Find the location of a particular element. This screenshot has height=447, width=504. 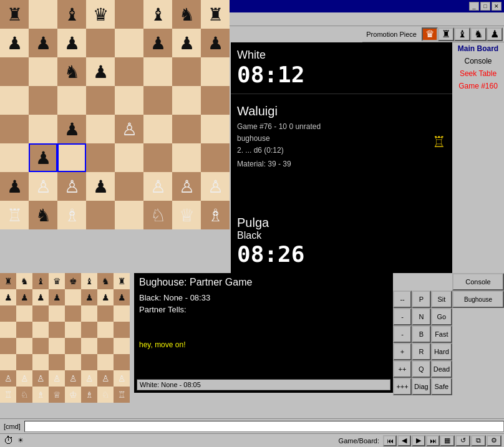

pb-b6 is located at coordinates (24, 314).